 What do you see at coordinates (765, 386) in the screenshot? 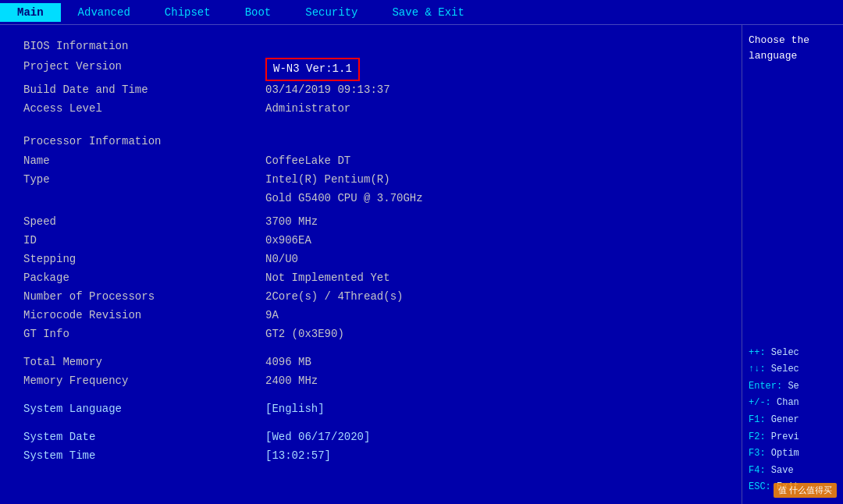
I see `key-2: Enter:` at bounding box center [765, 386].